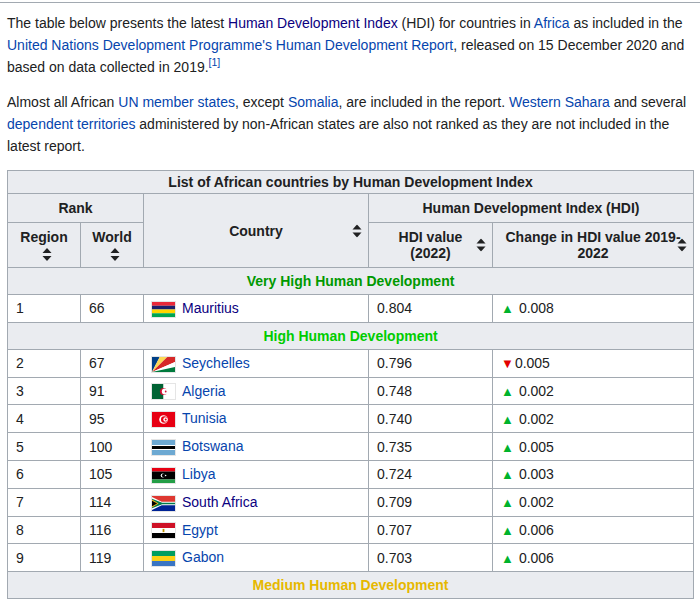 This screenshot has width=700, height=603. What do you see at coordinates (594, 530) in the screenshot?
I see `hdi-change-cell: ▲0.006` at bounding box center [594, 530].